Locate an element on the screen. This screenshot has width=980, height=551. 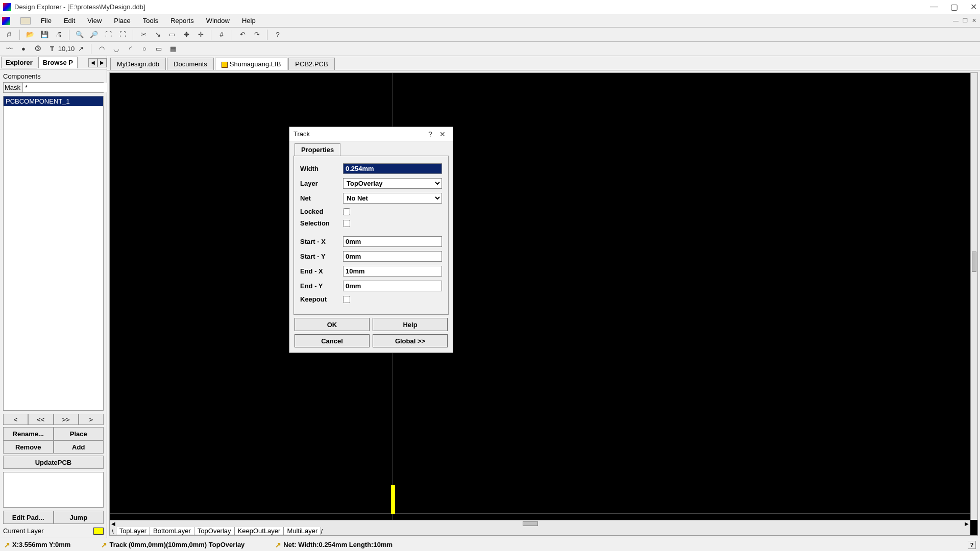
dialog-tab-properties: Properties is located at coordinates (317, 149).